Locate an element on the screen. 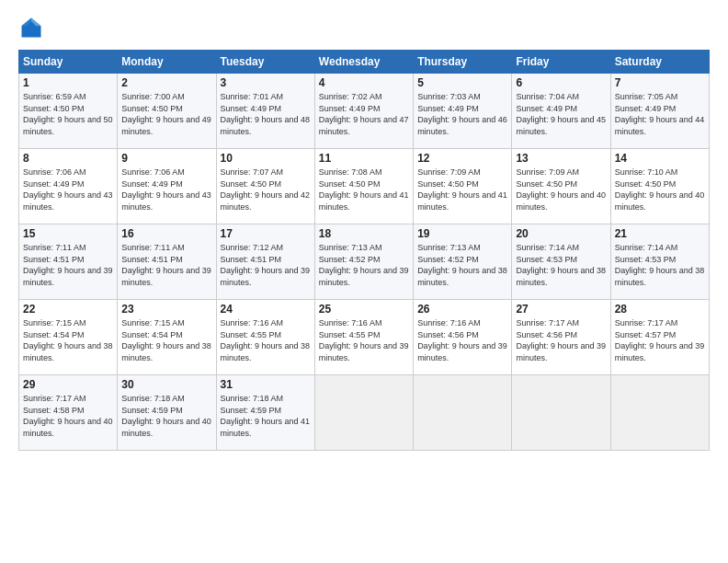 The image size is (728, 563). logo is located at coordinates (33, 28).